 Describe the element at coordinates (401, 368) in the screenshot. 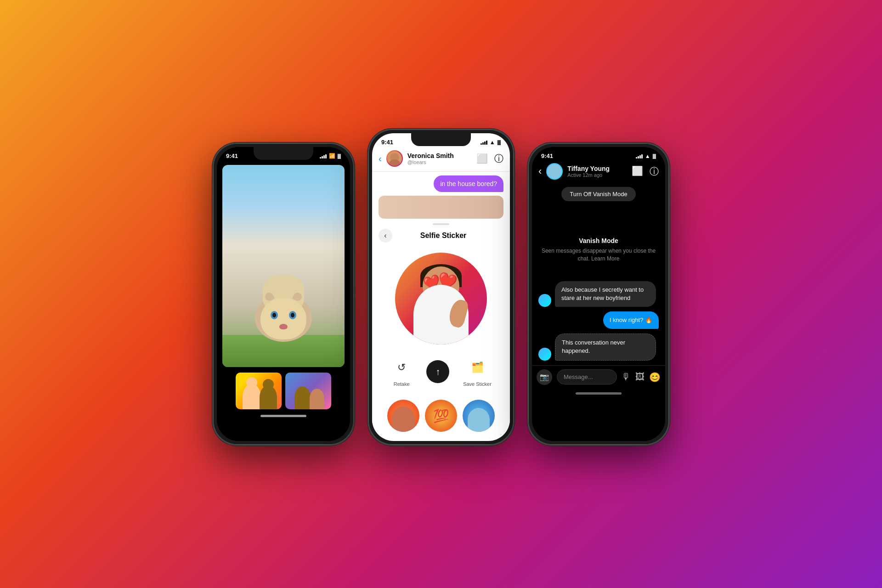

I see `retake-icon: ↺` at that location.